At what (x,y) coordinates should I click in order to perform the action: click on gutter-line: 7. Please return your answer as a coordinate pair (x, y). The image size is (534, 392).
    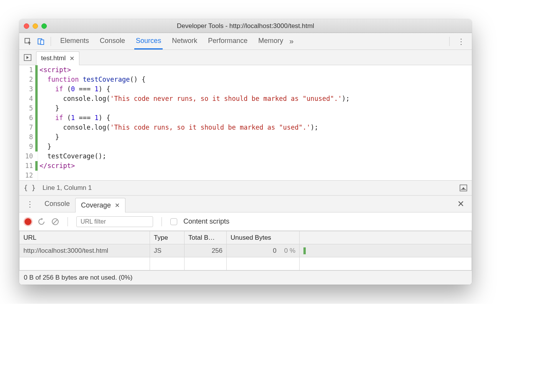
    Looking at the image, I should click on (28, 127).